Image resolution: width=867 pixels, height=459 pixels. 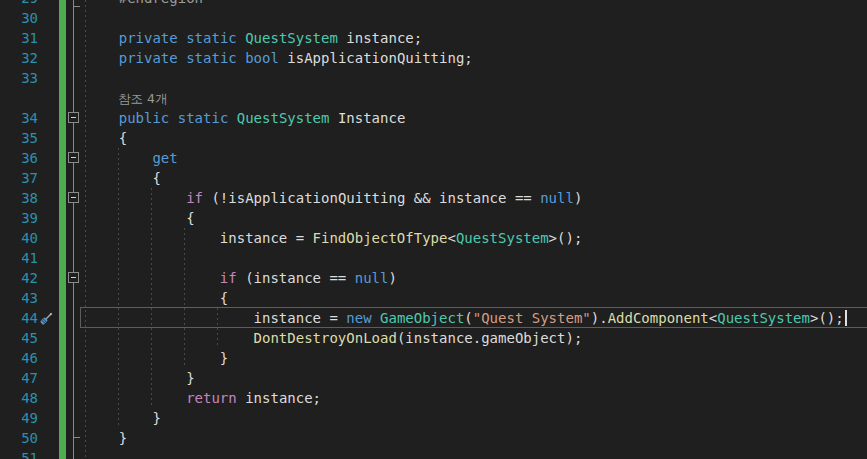 I want to click on code-token: if, so click(x=194, y=198).